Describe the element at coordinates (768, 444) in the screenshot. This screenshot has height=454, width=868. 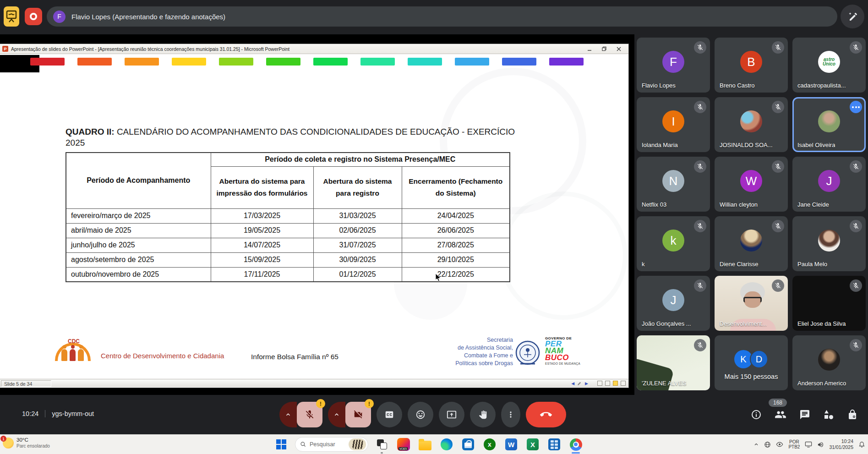
I see `network-globe-icon` at that location.